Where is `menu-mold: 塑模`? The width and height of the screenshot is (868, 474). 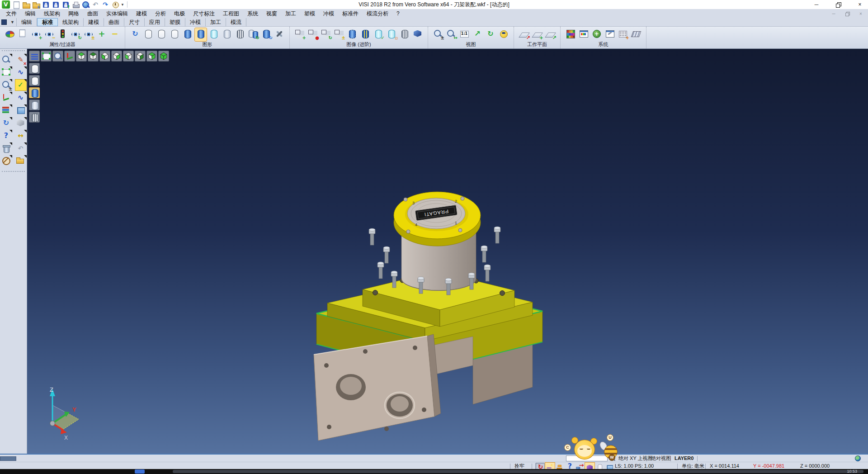 menu-mold: 塑模 is located at coordinates (310, 14).